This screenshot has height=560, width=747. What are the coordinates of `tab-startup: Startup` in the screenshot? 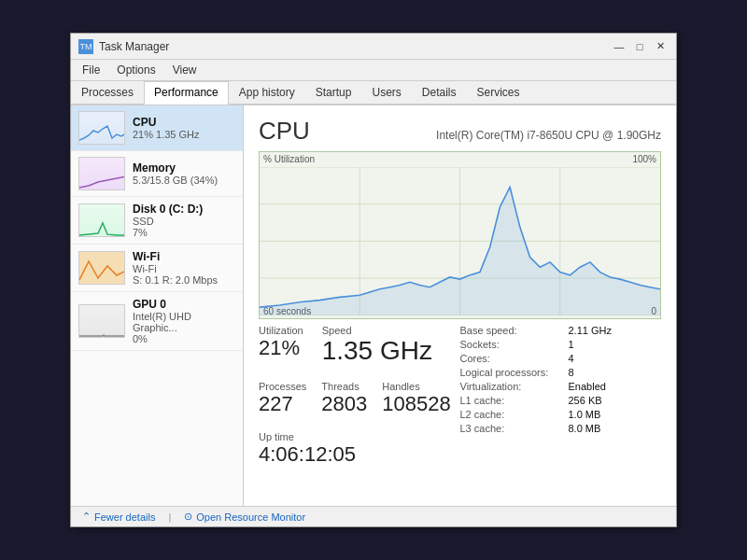 It's located at (334, 92).